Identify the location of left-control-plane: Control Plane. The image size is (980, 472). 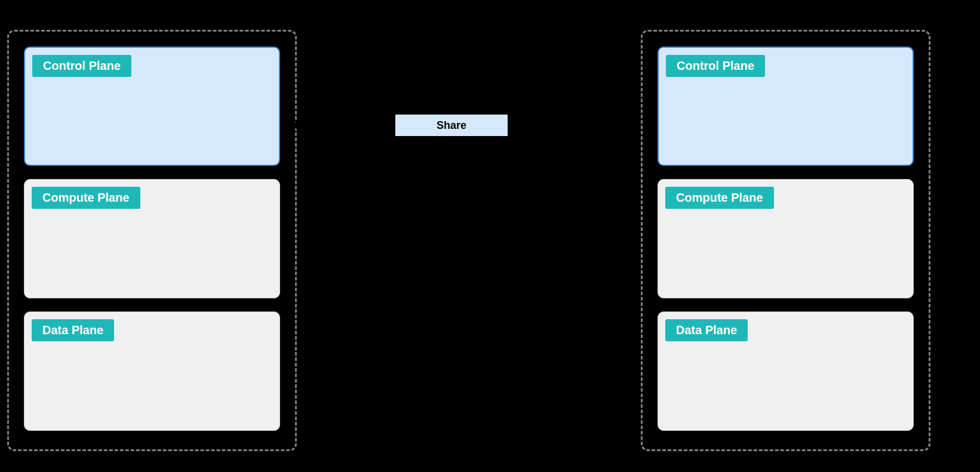
(152, 106).